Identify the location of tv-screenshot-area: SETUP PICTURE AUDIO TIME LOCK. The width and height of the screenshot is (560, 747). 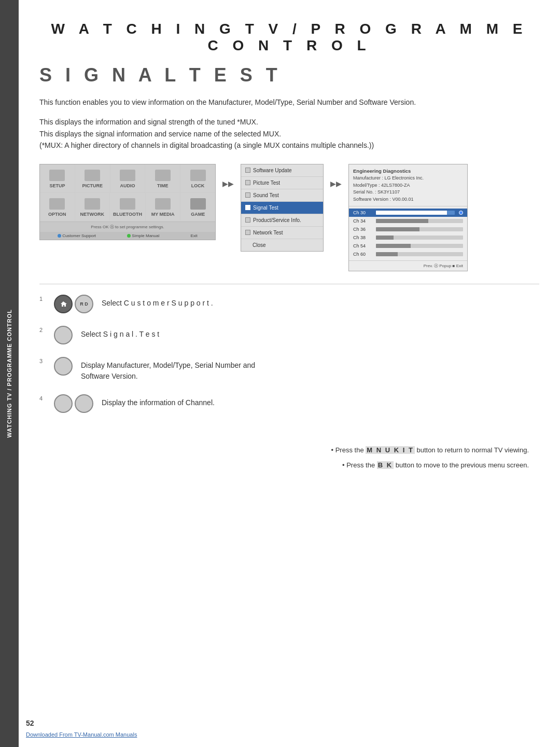
(289, 218).